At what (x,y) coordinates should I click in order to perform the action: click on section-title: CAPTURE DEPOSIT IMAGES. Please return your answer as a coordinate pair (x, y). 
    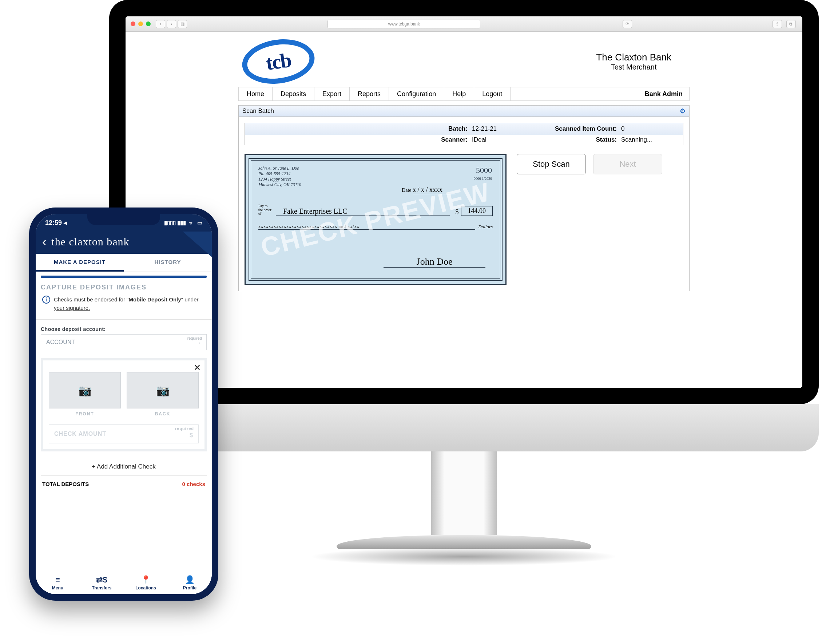
    Looking at the image, I should click on (124, 287).